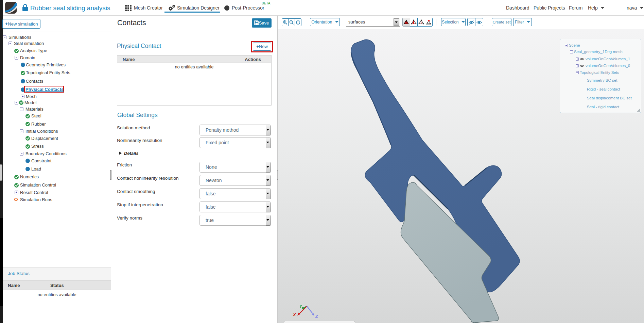  I want to click on svg-text: X, so click(294, 314).